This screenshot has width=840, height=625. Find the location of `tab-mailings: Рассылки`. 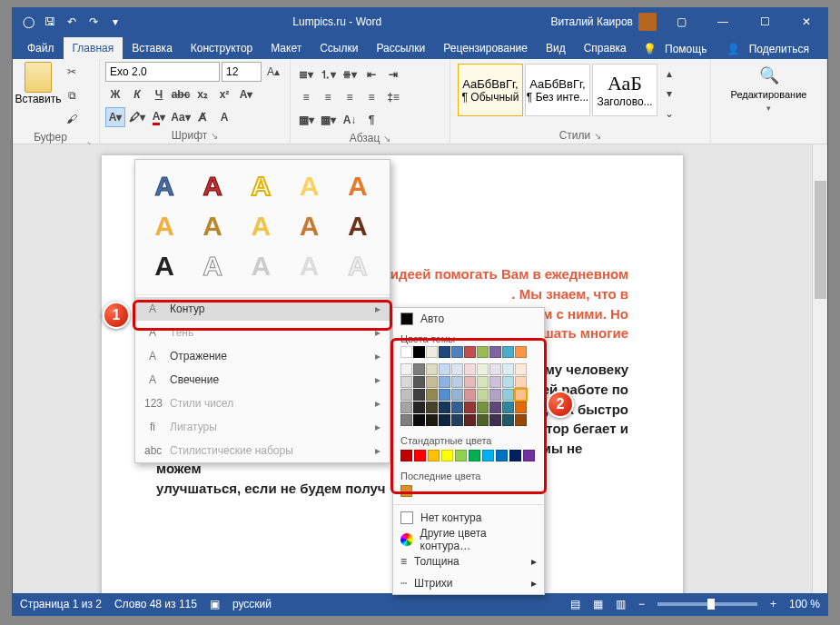

tab-mailings: Рассылки is located at coordinates (400, 48).